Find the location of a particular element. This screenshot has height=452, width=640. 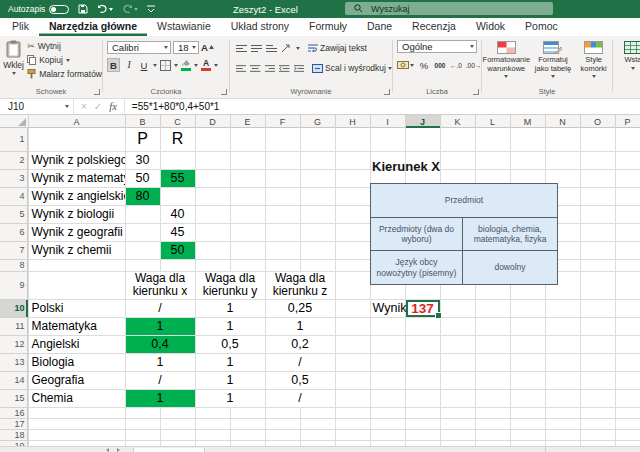

merge-center-button: Scal i wyśrodkuj is located at coordinates (352, 68).